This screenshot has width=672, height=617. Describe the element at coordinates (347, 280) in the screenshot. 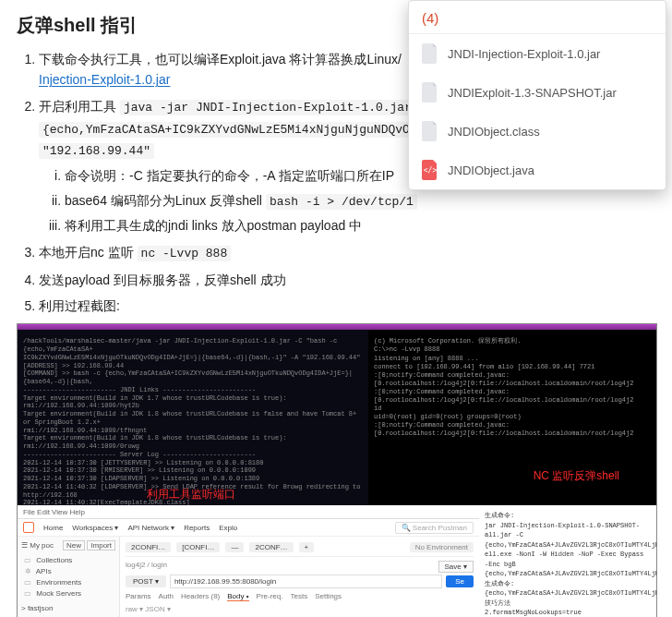

I see `step-4: 发送payload 到目标服务器，反弹shell 成功` at that location.